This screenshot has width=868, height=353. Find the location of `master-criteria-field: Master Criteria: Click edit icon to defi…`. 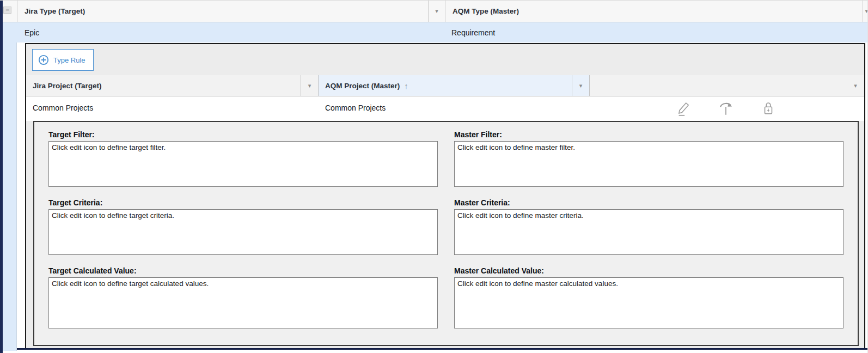

master-criteria-field: Master Criteria: Click edit icon to defi… is located at coordinates (649, 227).